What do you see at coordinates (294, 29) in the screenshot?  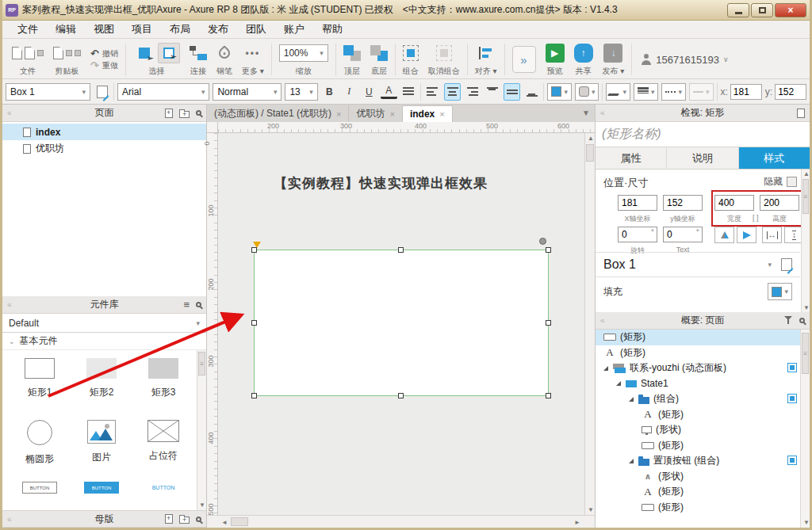 I see `menu-account: 账户` at bounding box center [294, 29].